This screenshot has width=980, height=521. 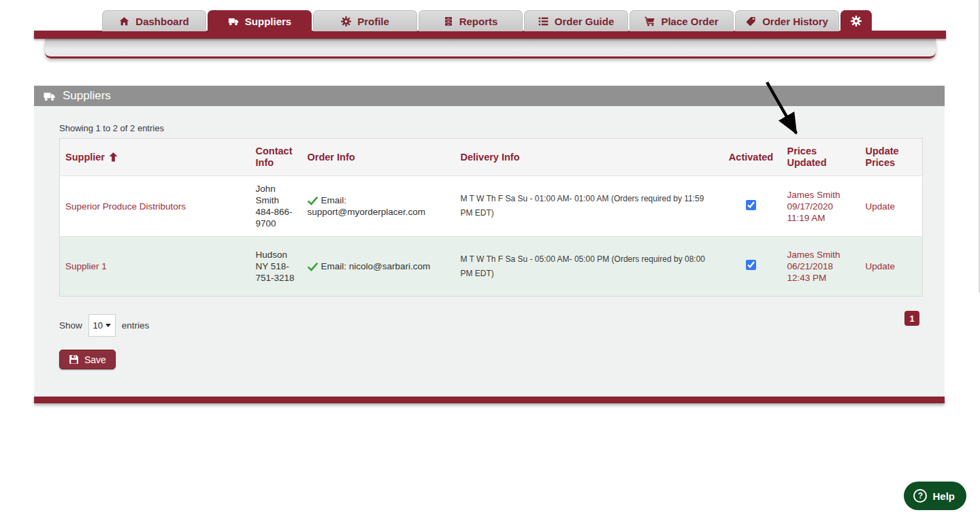 What do you see at coordinates (365, 20) in the screenshot?
I see `tab-profile: Profile` at bounding box center [365, 20].